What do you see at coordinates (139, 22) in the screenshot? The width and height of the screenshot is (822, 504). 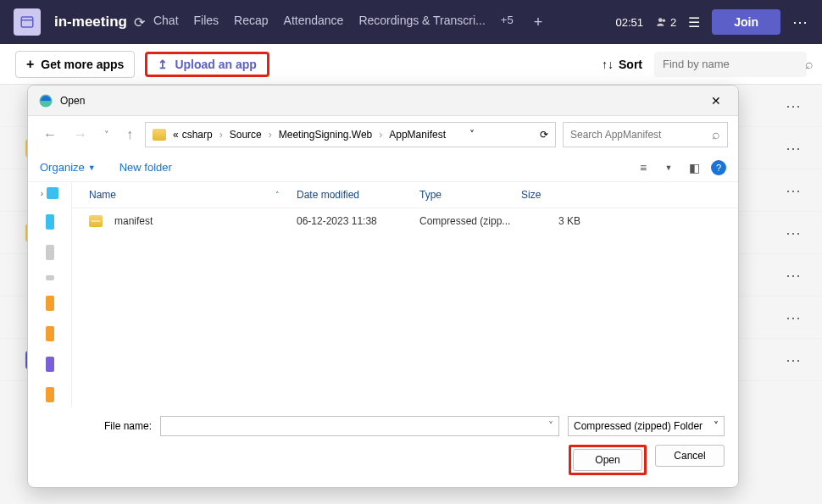 I see `sync-icon: ⟳` at bounding box center [139, 22].